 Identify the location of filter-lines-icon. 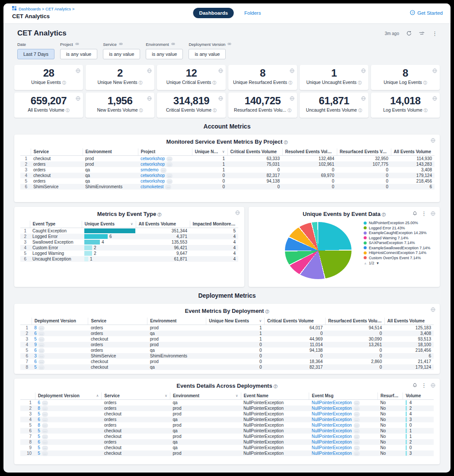
(422, 34).